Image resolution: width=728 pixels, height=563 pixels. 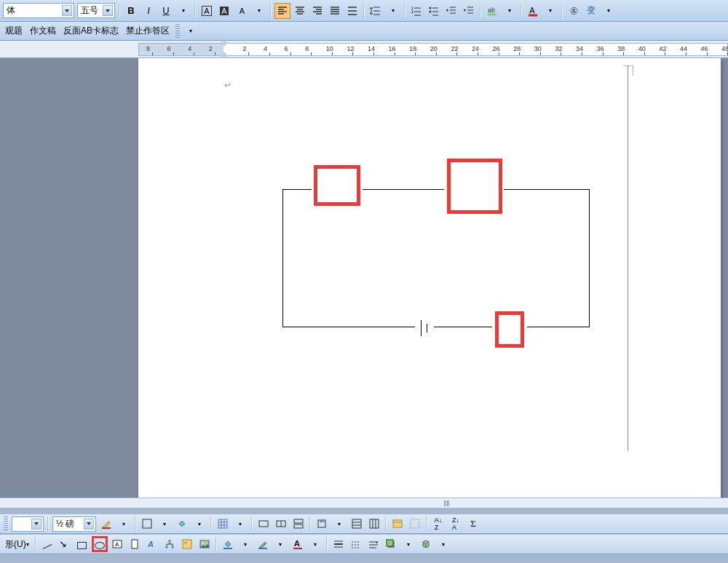 What do you see at coordinates (149, 11) in the screenshot?
I see `italic-button: I` at bounding box center [149, 11].